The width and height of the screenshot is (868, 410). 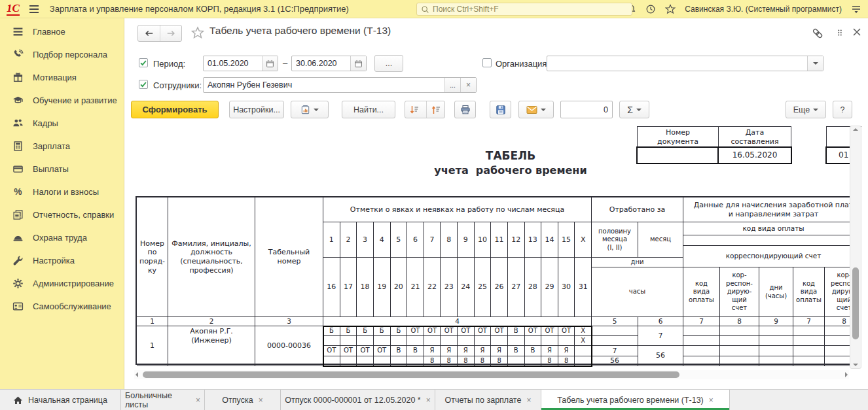 I want to click on dropdown-button, so click(x=815, y=63).